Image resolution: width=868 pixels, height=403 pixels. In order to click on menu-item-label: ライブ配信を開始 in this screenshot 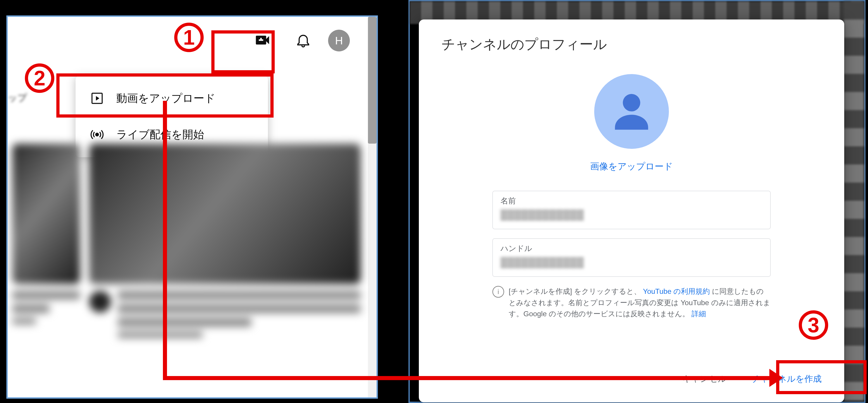, I will do `click(160, 135)`.